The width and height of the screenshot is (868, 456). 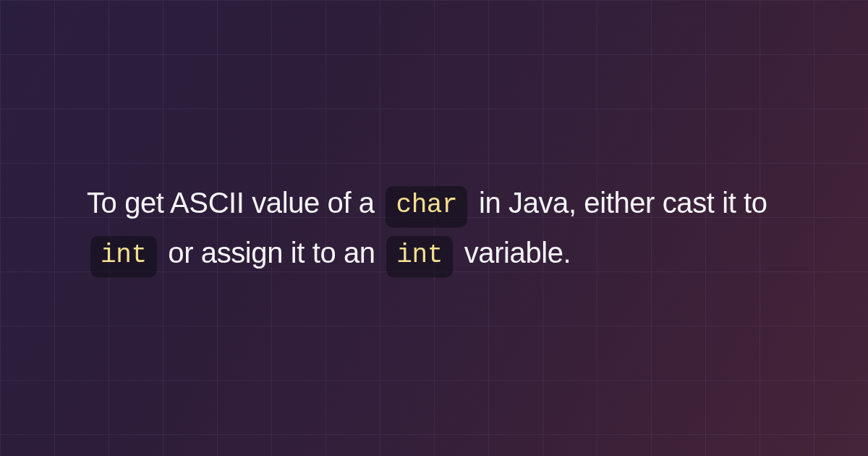 I want to click on text-segment: To get ASCII value of a, so click(x=234, y=203).